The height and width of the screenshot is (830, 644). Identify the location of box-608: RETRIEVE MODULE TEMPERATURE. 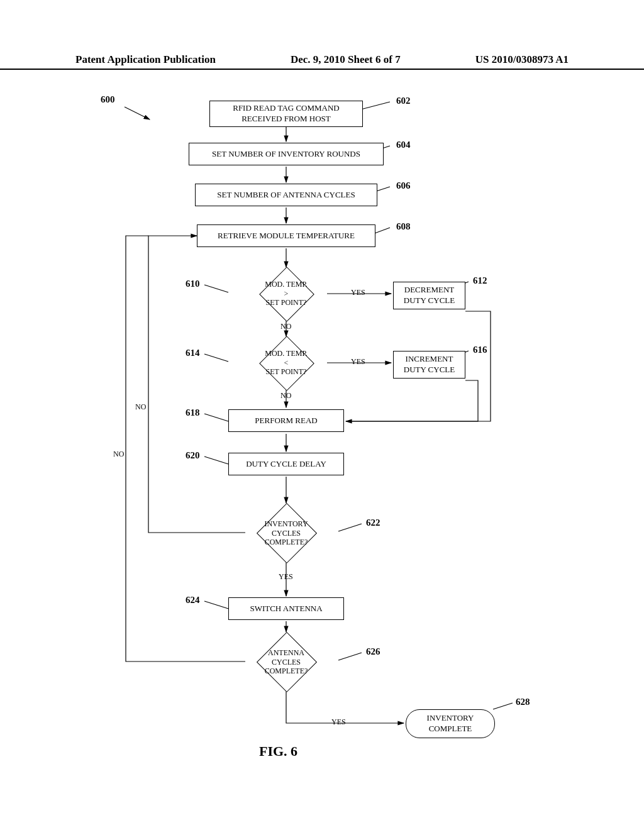
(286, 236).